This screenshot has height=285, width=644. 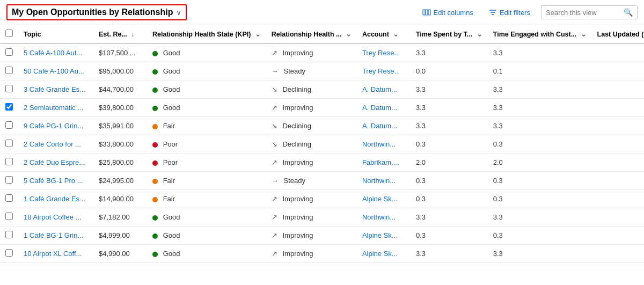 What do you see at coordinates (54, 126) in the screenshot?
I see `topic-link: 9 Café PG-1 Grin...` at bounding box center [54, 126].